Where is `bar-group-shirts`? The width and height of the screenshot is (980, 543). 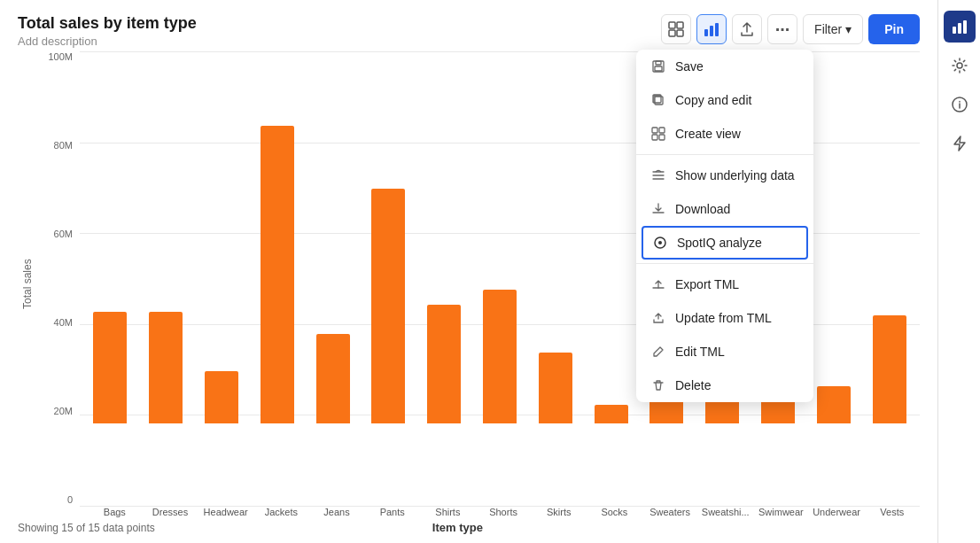 bar-group-shirts is located at coordinates (445, 237).